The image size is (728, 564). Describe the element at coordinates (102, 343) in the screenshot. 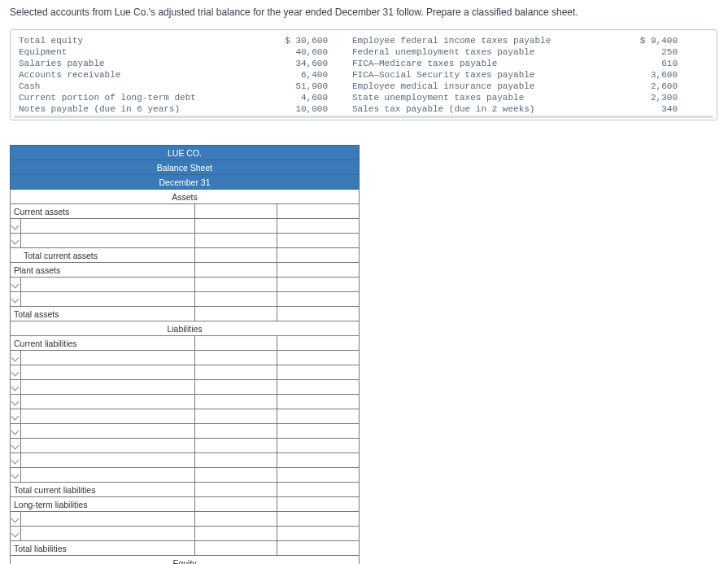

I see `ws-current-liabilities-label: Current liabilities` at that location.